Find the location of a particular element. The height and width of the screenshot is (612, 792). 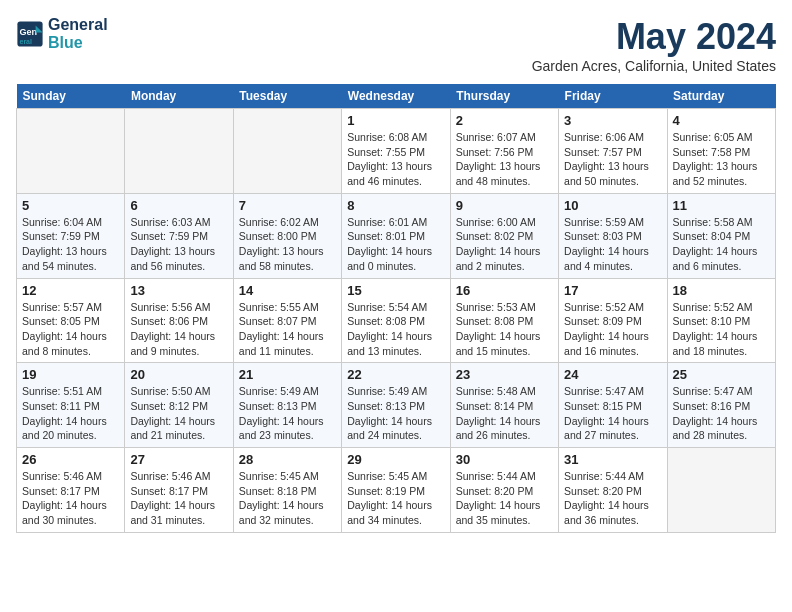

calendar-day-cell: 25Sunrise: 5:47 AM Sunset: 8:16 PM Dayli… is located at coordinates (721, 406).